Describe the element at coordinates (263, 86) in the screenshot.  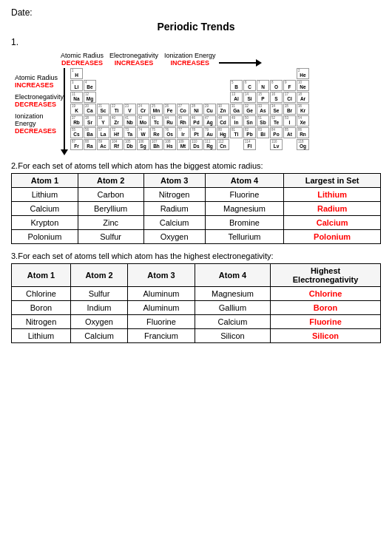
I see `element-cell-n: 7N` at that location.